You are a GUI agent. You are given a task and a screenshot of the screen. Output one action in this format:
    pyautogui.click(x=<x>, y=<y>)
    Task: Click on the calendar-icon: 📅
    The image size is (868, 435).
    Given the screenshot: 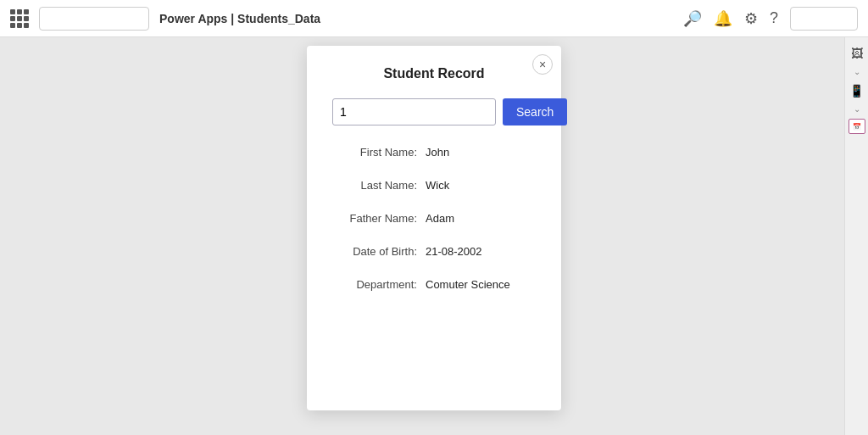 What is the action you would take?
    pyautogui.click(x=857, y=126)
    